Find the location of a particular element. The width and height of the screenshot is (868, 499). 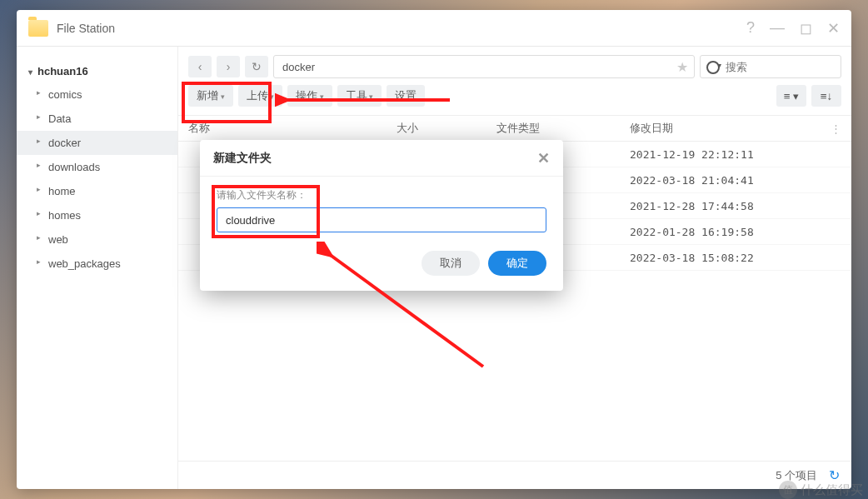

reload-button: ↻ is located at coordinates (257, 67).